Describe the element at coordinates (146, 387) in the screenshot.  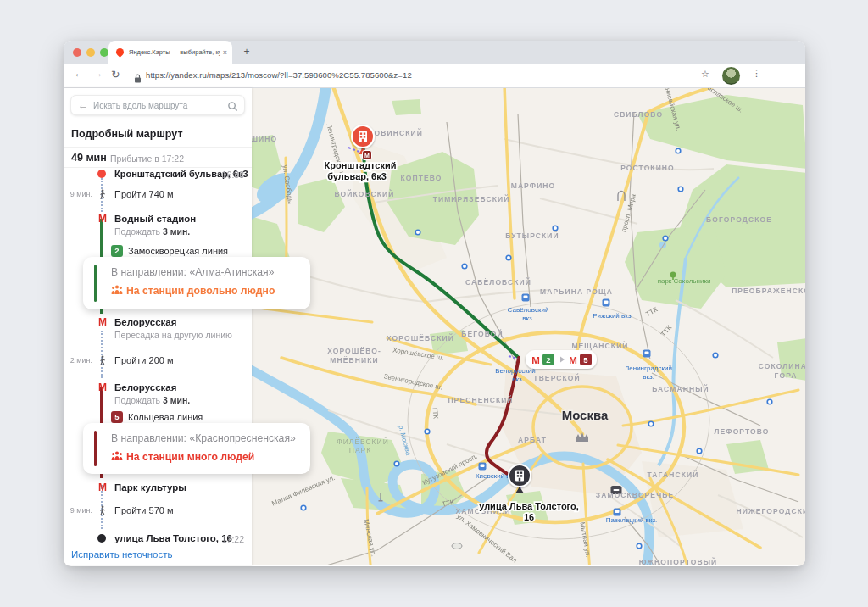
I see `station-name: Белорусская` at that location.